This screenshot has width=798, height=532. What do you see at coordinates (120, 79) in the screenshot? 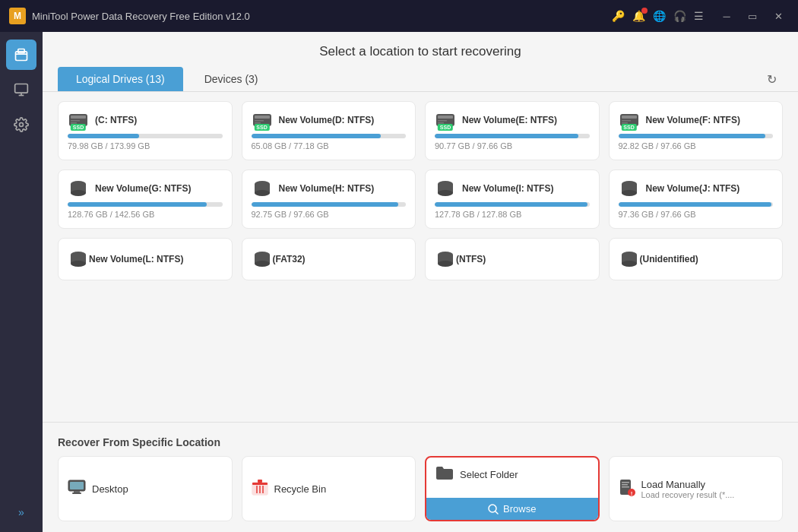
I see `tab-logical-drives: Logical Drives (13)` at bounding box center [120, 79].